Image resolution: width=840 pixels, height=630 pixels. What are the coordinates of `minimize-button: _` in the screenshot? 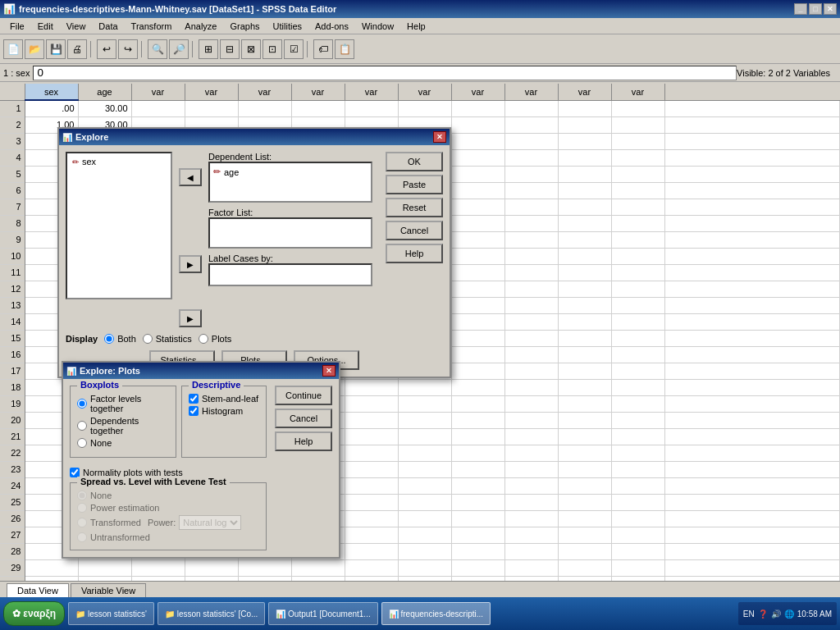 It's located at (801, 9).